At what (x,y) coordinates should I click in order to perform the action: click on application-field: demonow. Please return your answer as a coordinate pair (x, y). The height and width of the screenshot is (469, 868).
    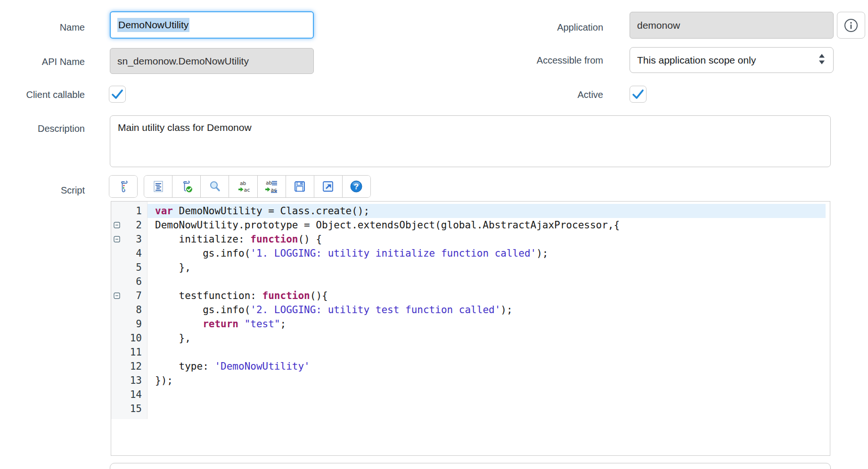
    Looking at the image, I should click on (731, 25).